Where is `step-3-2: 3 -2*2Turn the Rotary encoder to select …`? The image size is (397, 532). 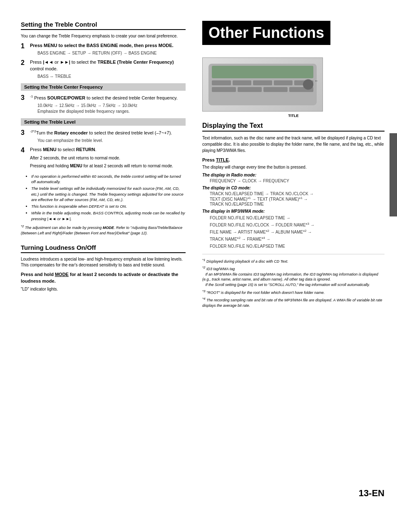 step-3-2: 3 -2*2Turn the Rotary encoder to select … is located at coordinates (103, 137).